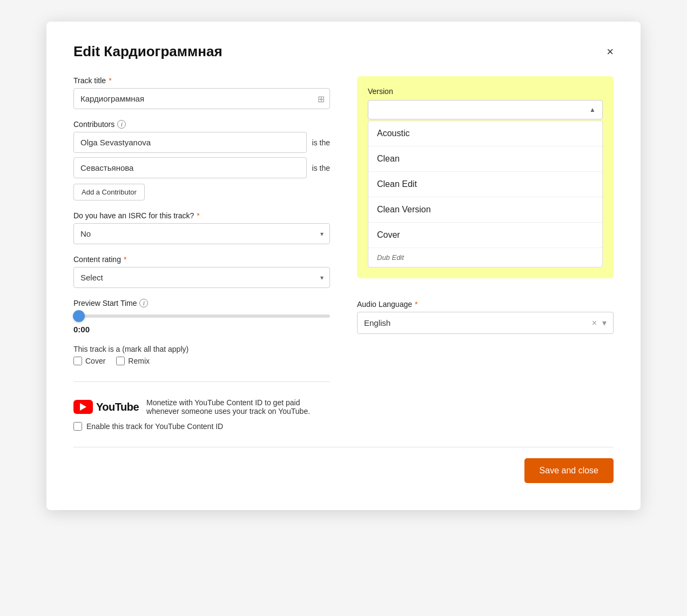  What do you see at coordinates (321, 168) in the screenshot?
I see `is-the-label-2: is the` at bounding box center [321, 168].